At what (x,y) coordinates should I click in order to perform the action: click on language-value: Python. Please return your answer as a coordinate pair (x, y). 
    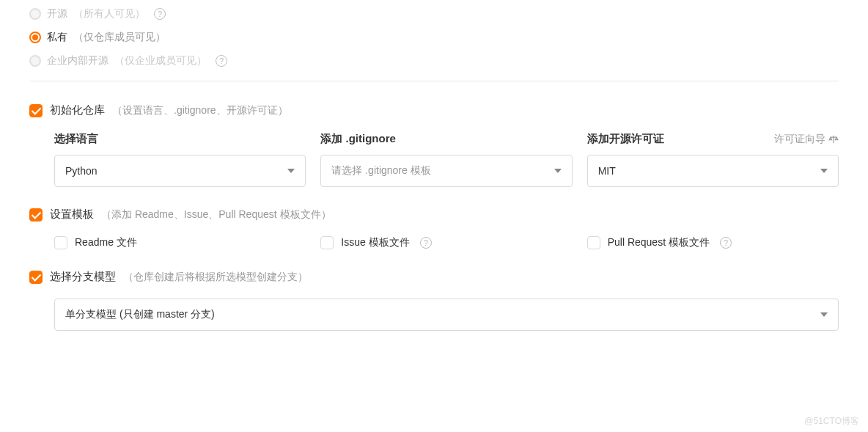
    Looking at the image, I should click on (81, 171).